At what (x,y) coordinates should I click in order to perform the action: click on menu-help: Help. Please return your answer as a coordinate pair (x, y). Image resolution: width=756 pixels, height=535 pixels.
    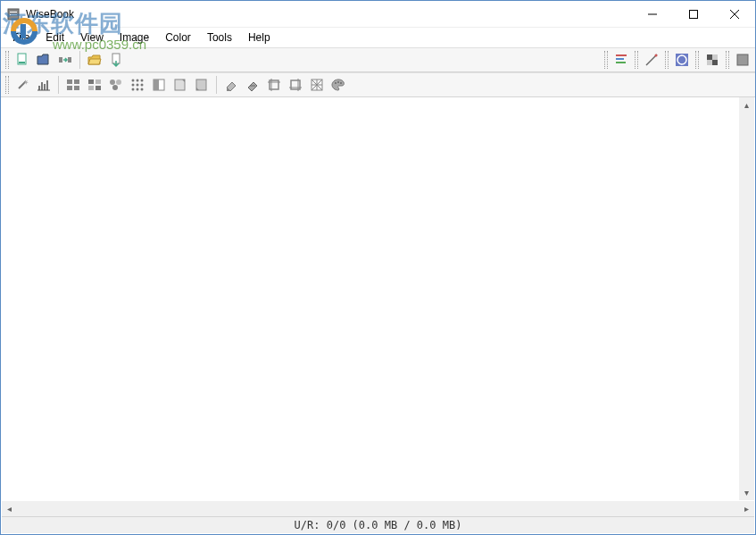
    Looking at the image, I should click on (259, 38).